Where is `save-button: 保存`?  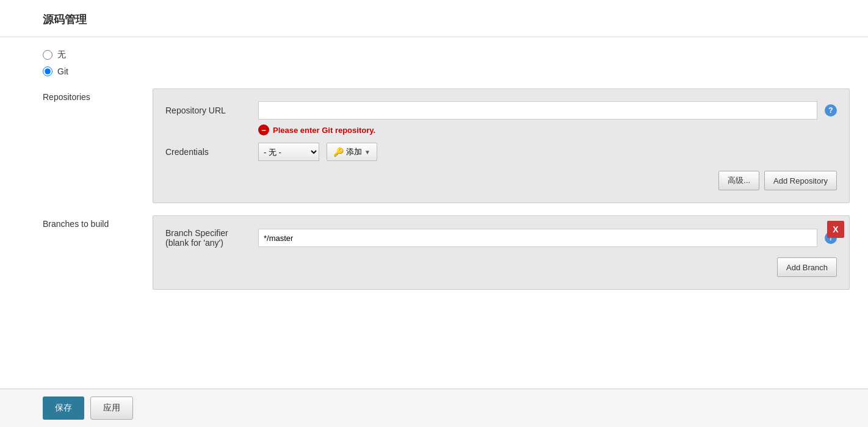 save-button: 保存 is located at coordinates (63, 408).